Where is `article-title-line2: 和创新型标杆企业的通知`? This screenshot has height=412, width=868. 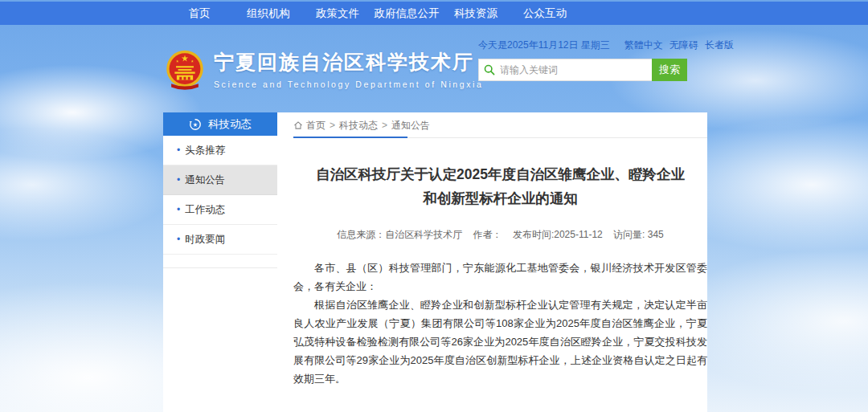 article-title-line2: 和创新型标杆企业的通知 is located at coordinates (500, 198).